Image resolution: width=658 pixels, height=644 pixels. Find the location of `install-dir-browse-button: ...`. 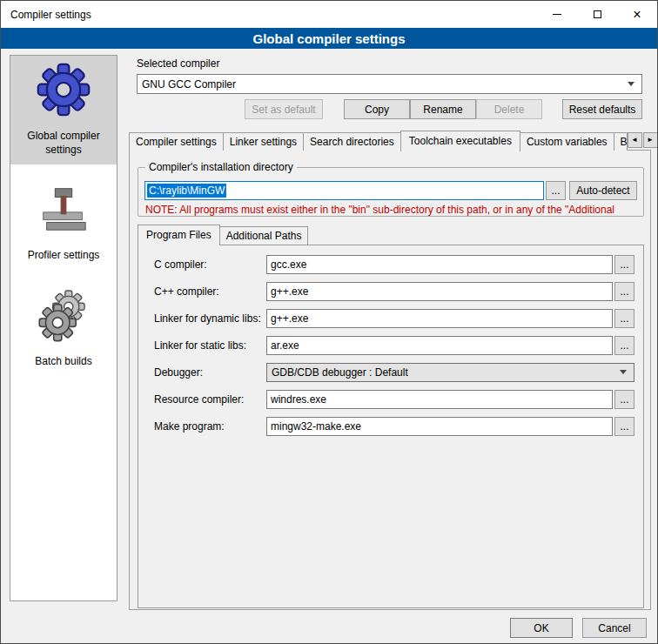

install-dir-browse-button: ... is located at coordinates (555, 191).